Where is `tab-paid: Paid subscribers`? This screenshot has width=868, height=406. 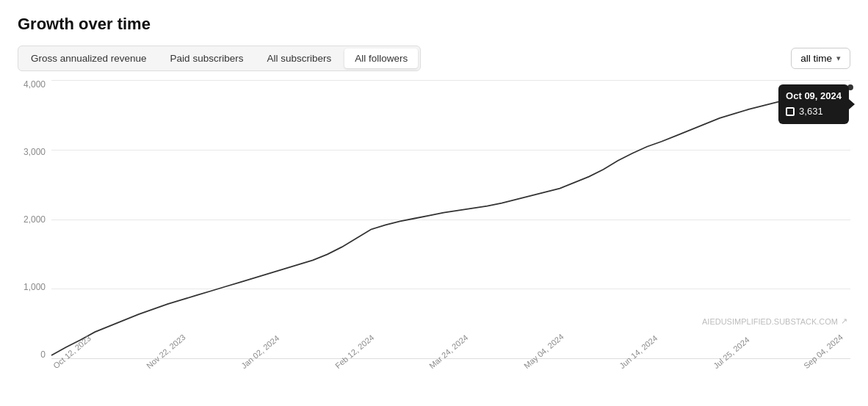 tab-paid: Paid subscribers is located at coordinates (207, 59).